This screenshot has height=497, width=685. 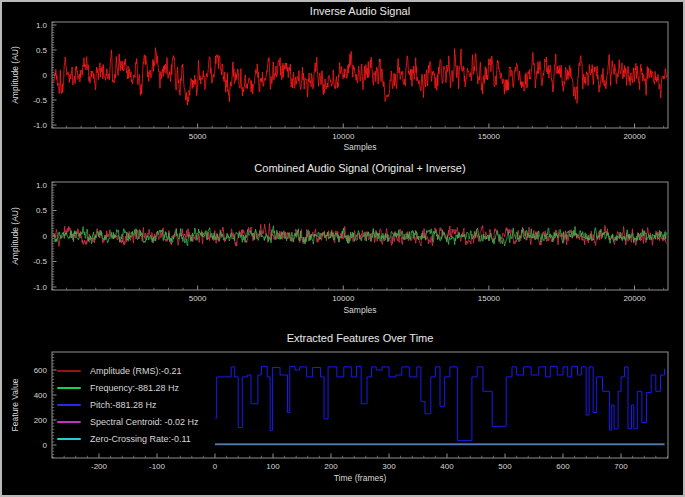 What do you see at coordinates (136, 371) in the screenshot?
I see `legend-label-amplitude: Amplitude (RMS):-0.21` at bounding box center [136, 371].